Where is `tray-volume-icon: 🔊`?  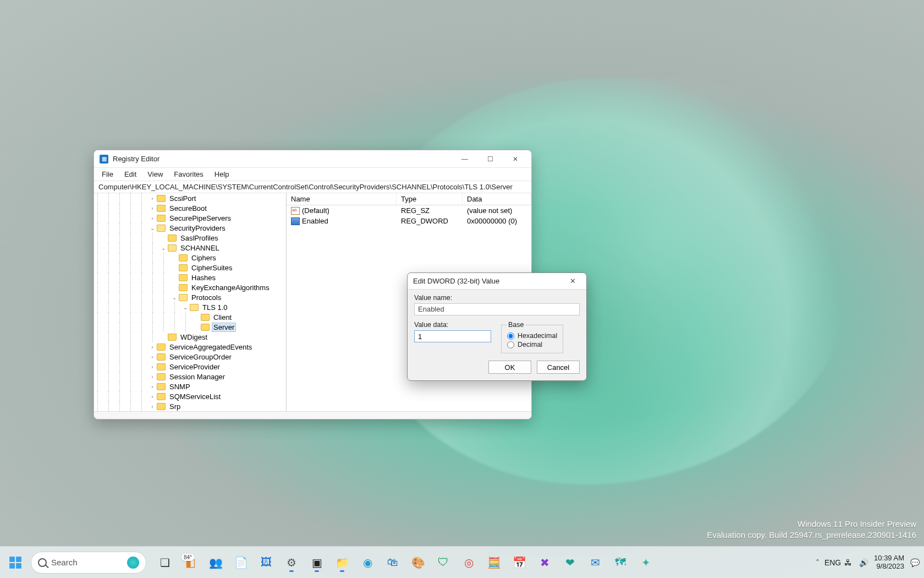
tray-volume-icon: 🔊 is located at coordinates (864, 563).